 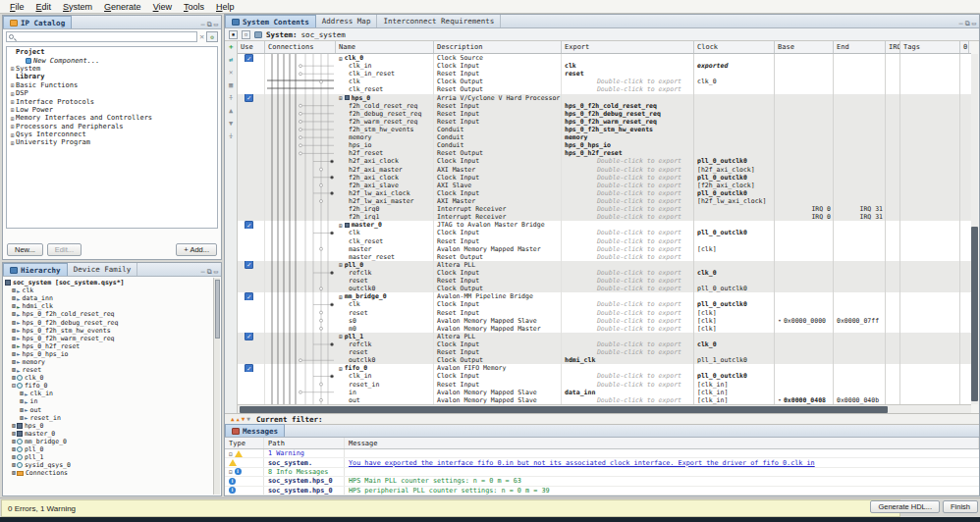 I want to click on column-header-export: Export, so click(x=628, y=47).